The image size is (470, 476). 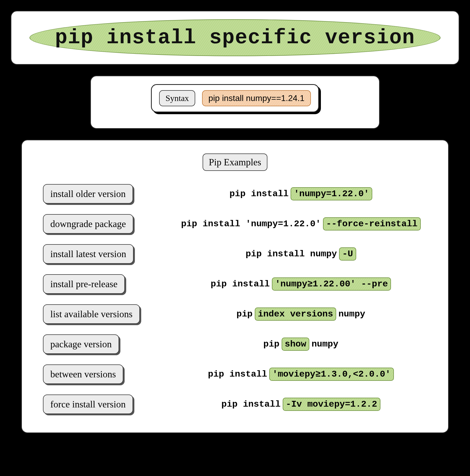 What do you see at coordinates (301, 254) in the screenshot?
I see `example-code: pip install numpy -U` at bounding box center [301, 254].